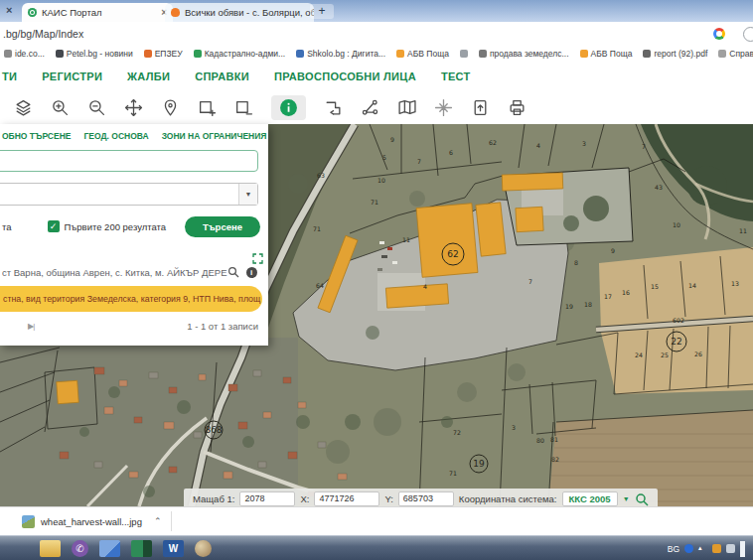 Image resolution: width=753 pixels, height=560 pixels. I want to click on viber-icon: ✆, so click(79, 548).